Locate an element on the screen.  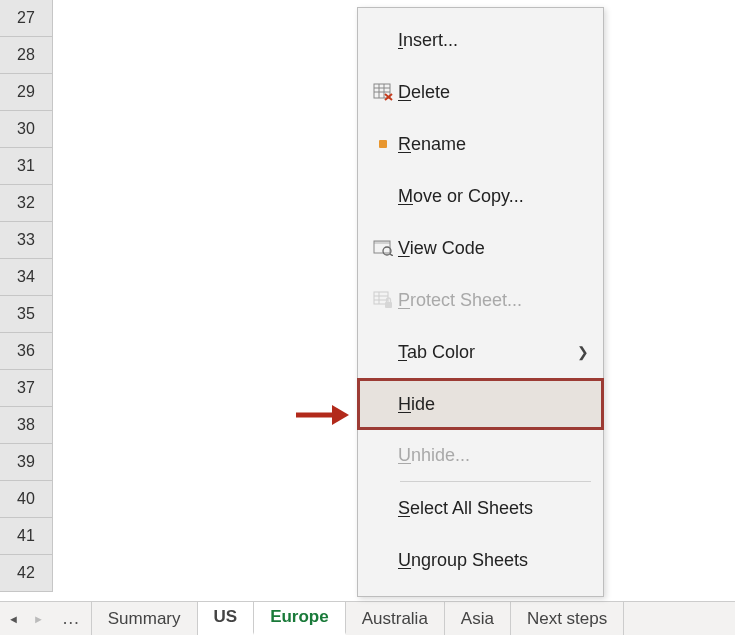
sheet-tab-next-steps: Next steps is located at coordinates (568, 618).